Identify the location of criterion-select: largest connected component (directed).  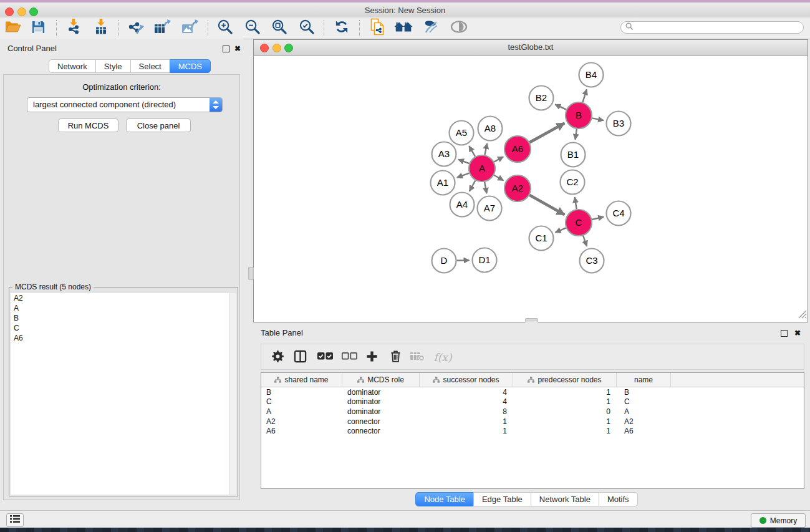
(125, 105).